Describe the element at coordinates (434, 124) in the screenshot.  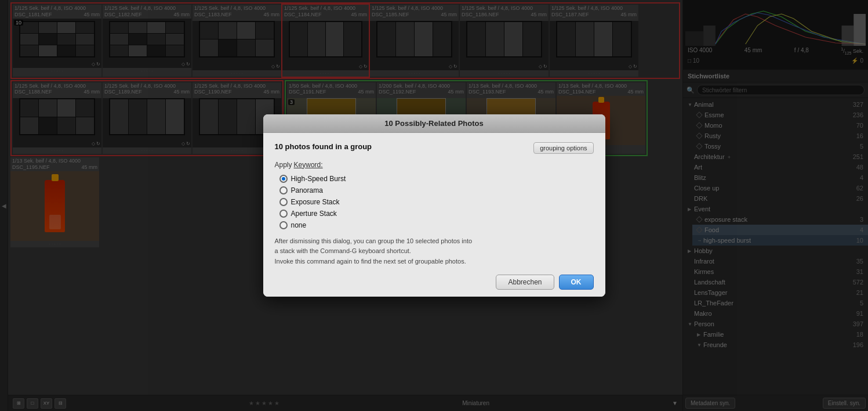
I see `modal-title-bar: 10 Possibly-Related Photos` at that location.